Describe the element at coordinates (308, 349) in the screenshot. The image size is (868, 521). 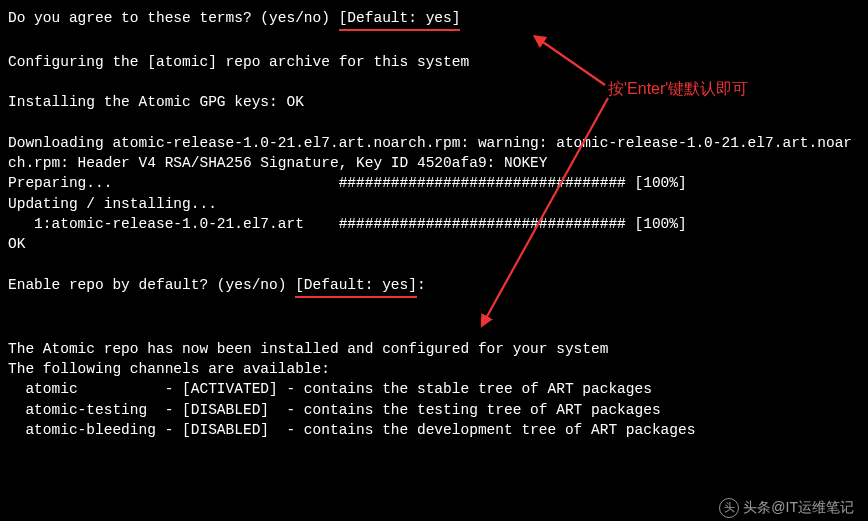
I see `line-installed-msg: The Atomic repo has now been installed a…` at that location.